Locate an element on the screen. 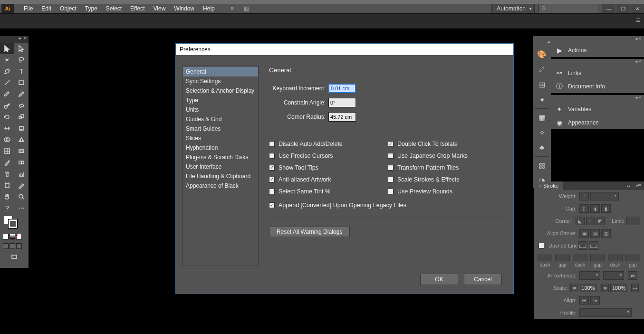 The width and height of the screenshot is (644, 334). category-general: General is located at coordinates (221, 72).